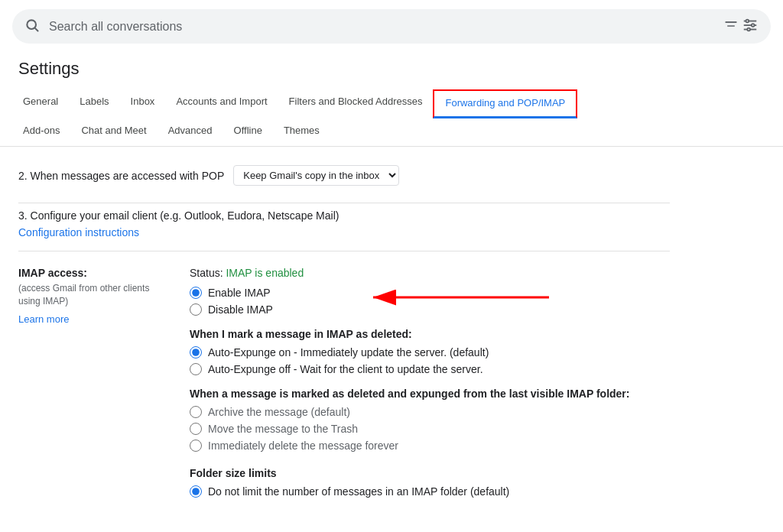 The width and height of the screenshot is (783, 532). I want to click on imap-desc: (access Gmail from other clients using I…, so click(95, 295).